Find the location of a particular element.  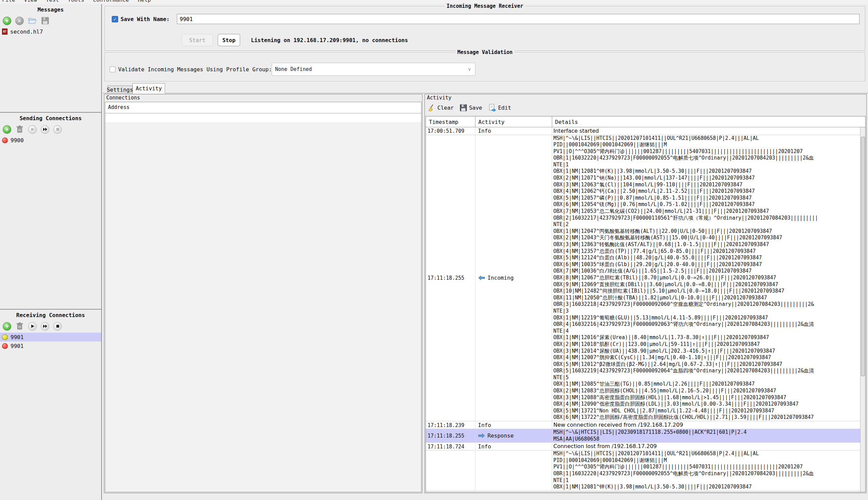

activity-column-header: Activity is located at coordinates (514, 122).